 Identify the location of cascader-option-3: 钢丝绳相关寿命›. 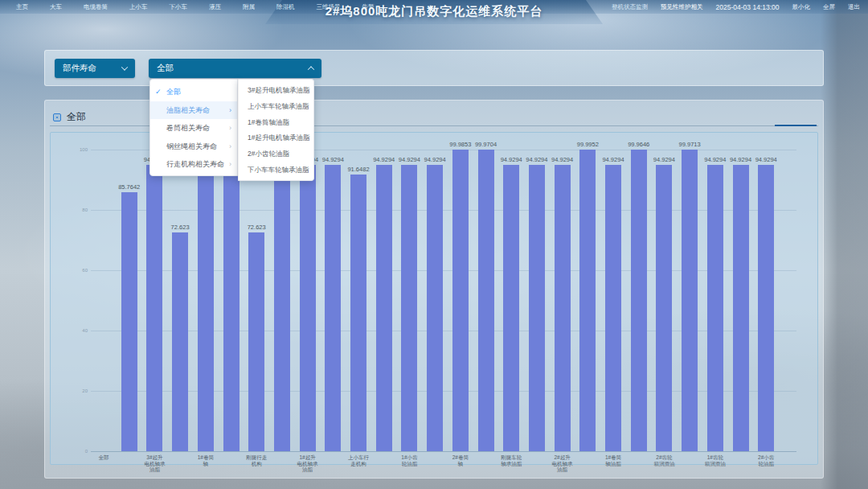
(194, 146).